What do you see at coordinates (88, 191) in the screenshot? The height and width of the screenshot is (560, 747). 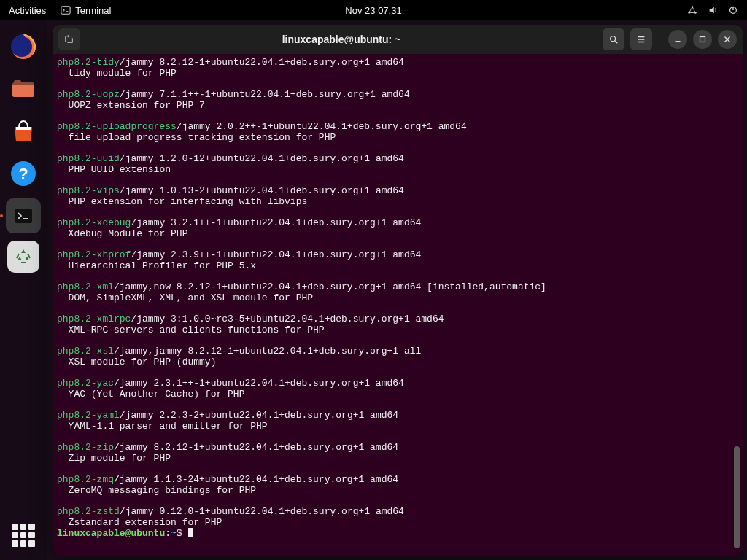 I see `package-name: php8.2-vips` at bounding box center [88, 191].